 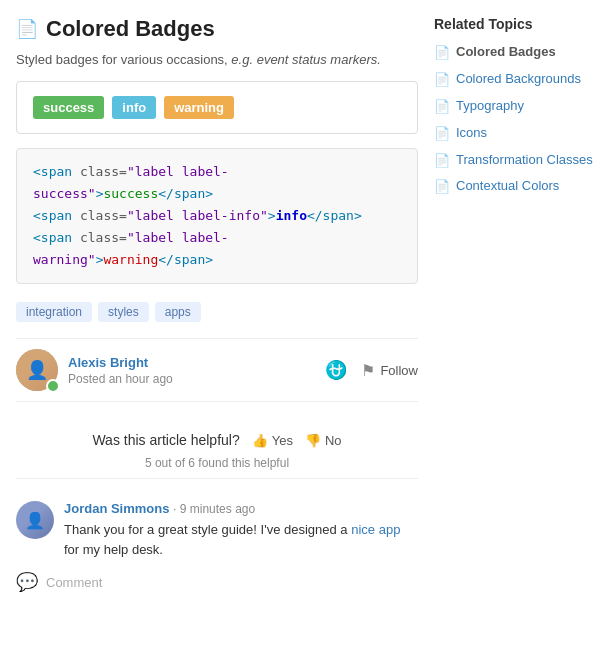 I want to click on tag-styles: styles, so click(x=124, y=312).